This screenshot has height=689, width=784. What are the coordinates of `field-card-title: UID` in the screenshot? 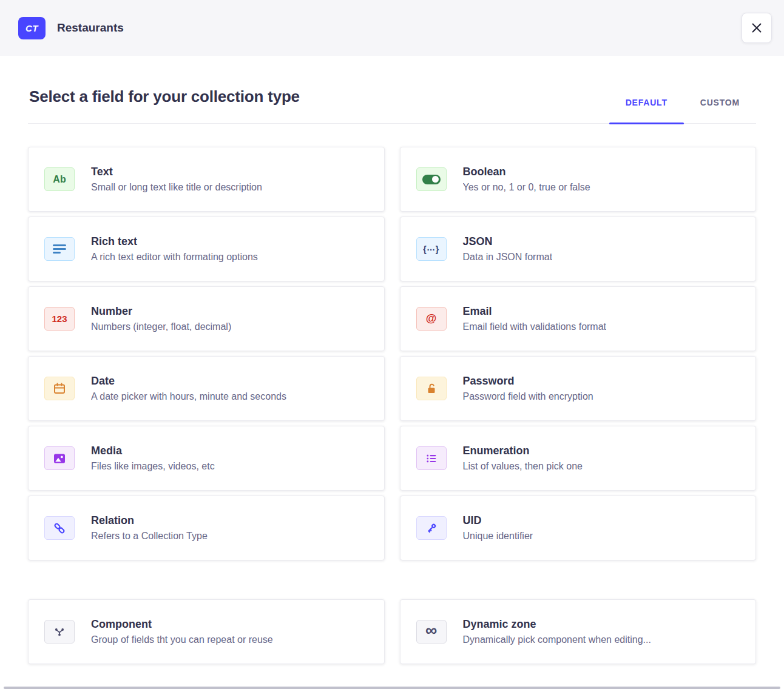 It's located at (498, 520).